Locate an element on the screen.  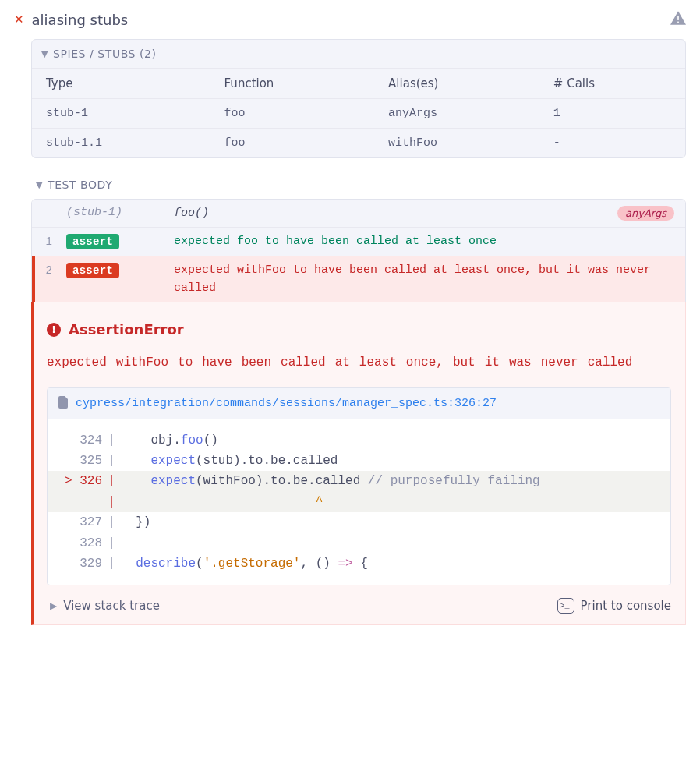
code-line: 324| obj.foo() is located at coordinates (359, 440).